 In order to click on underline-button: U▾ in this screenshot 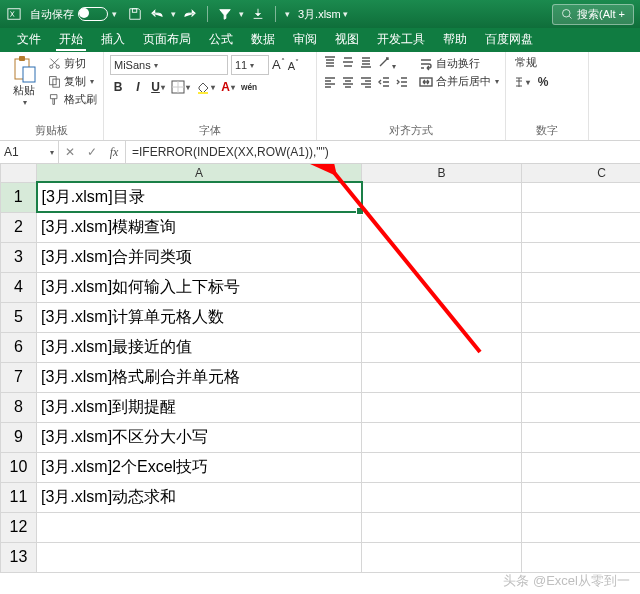, I will do `click(158, 87)`.